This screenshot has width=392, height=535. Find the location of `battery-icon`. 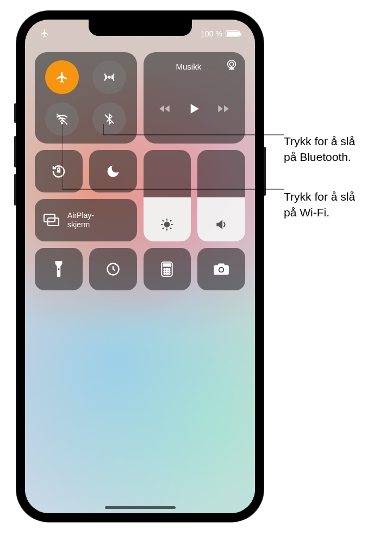

battery-icon is located at coordinates (233, 34).